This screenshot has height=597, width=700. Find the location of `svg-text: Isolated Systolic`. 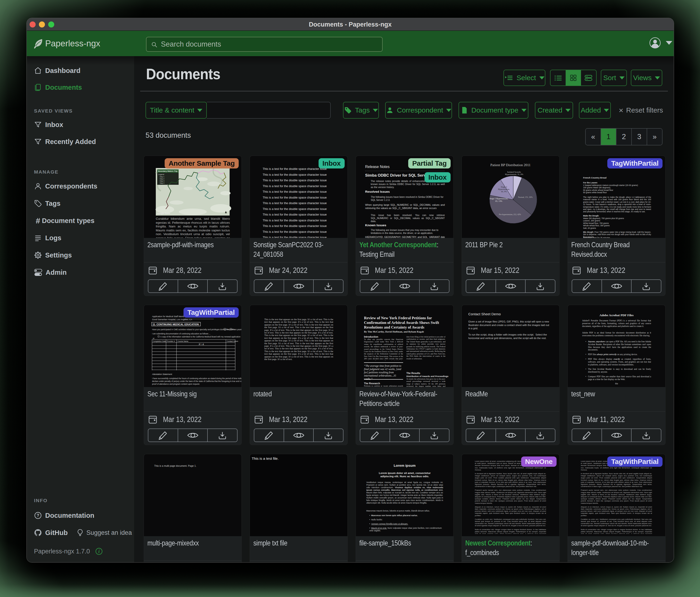

svg-text: Isolated Systolic is located at coordinates (514, 172).